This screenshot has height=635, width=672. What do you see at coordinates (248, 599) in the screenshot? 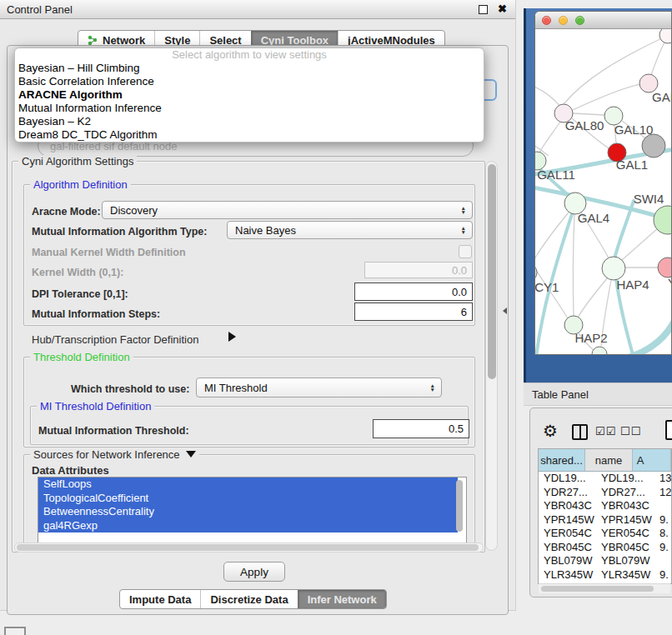
I see `tab-discretize-data: Discretize Data` at bounding box center [248, 599].